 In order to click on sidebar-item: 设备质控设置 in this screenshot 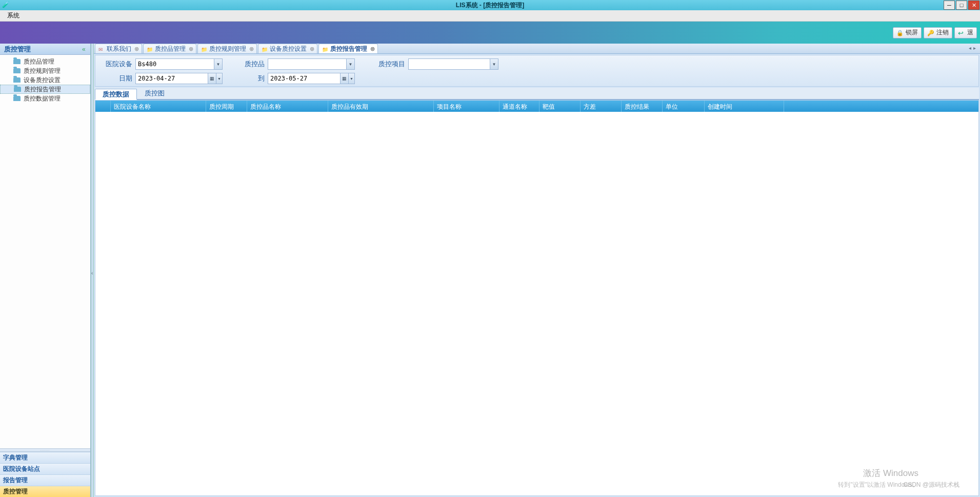, I will do `click(45, 80)`.